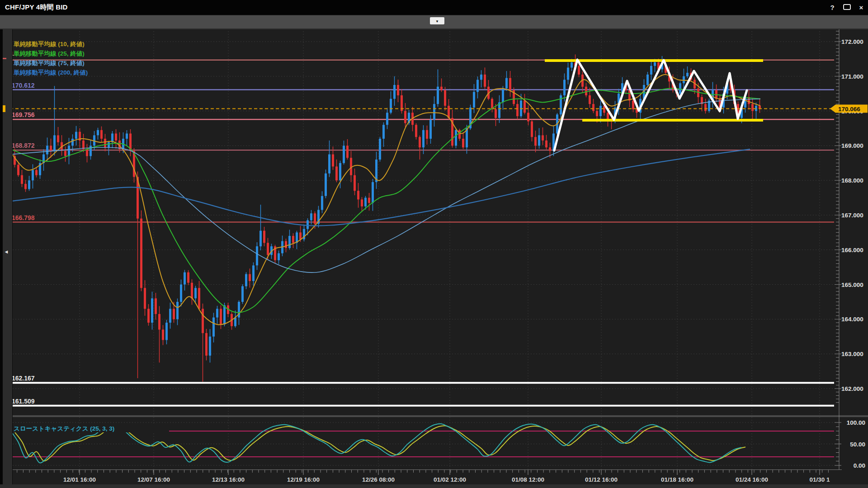  Describe the element at coordinates (64, 428) in the screenshot. I see `stoch-legend-label: スローストキャスティクス (25, 3, 3)` at that location.